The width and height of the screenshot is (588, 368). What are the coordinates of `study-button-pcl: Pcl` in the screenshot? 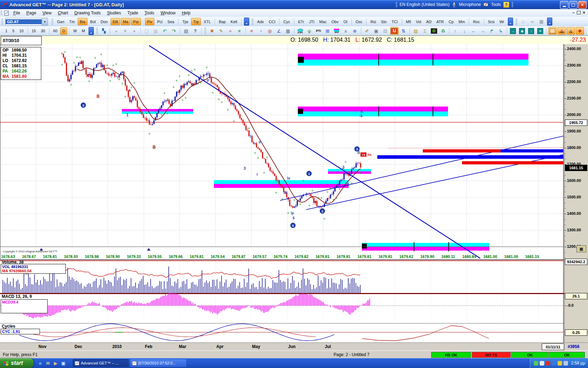 It's located at (160, 22).